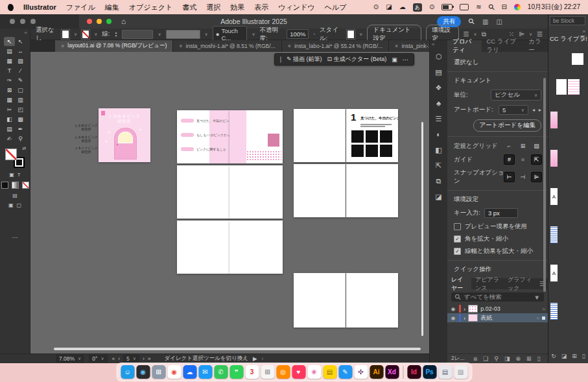  What do you see at coordinates (329, 372) in the screenshot?
I see `dock-app-notes: ▤` at bounding box center [329, 372].